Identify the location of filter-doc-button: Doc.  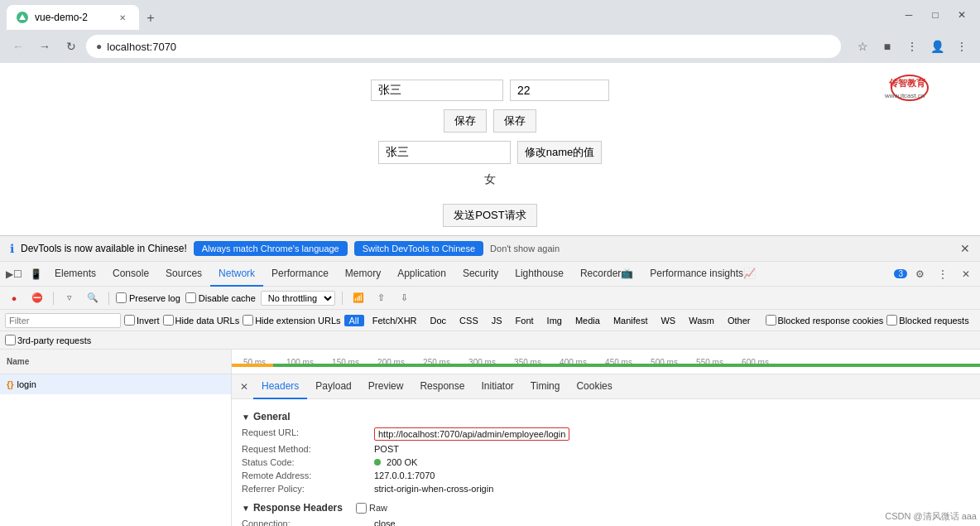
(439, 321).